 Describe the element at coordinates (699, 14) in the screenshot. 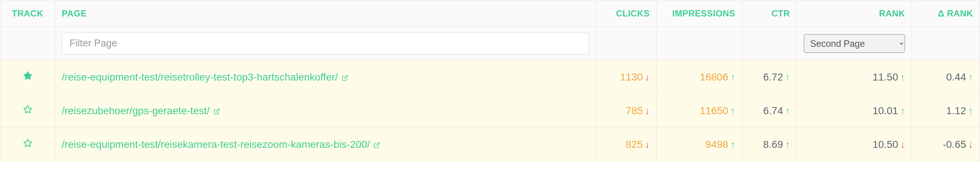

I see `col-header-impressions: IMPRESSIONS` at that location.